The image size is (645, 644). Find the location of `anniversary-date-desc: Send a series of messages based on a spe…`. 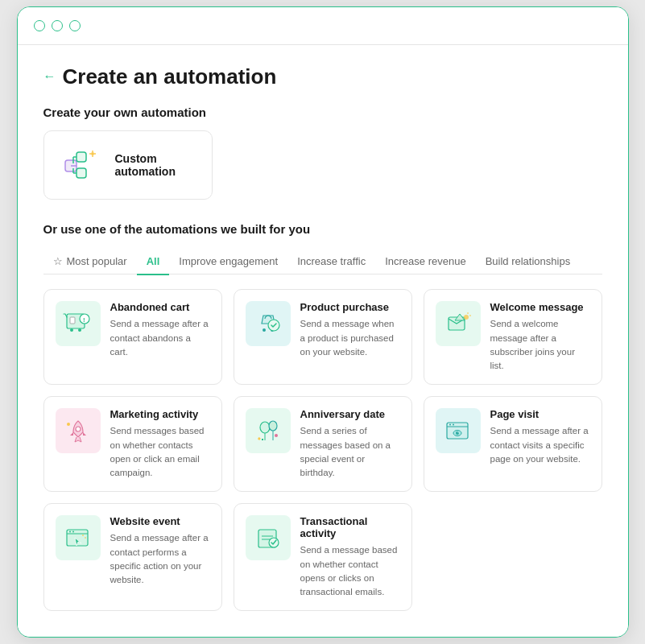

anniversary-date-desc: Send a series of messages based on a spe… is located at coordinates (350, 452).